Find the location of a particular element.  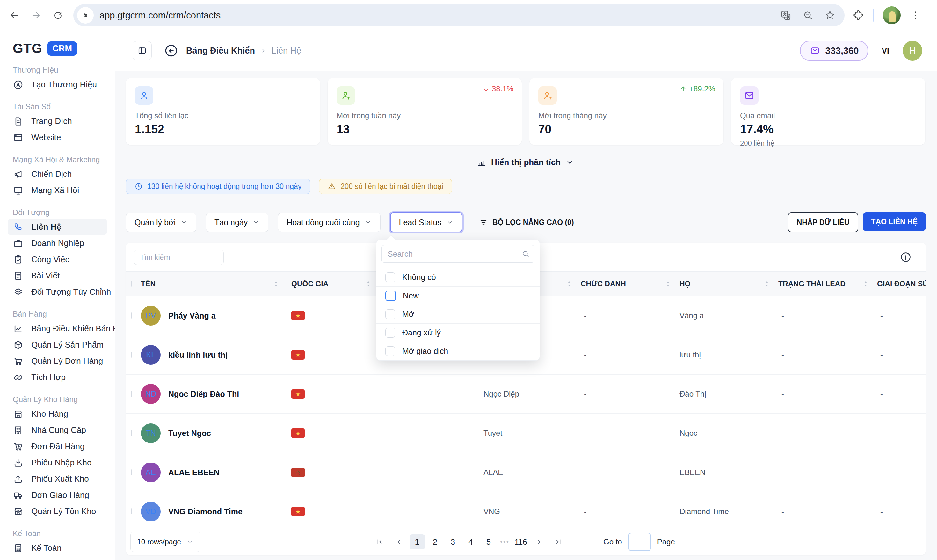

sidebar-item-website: Website is located at coordinates (57, 137).